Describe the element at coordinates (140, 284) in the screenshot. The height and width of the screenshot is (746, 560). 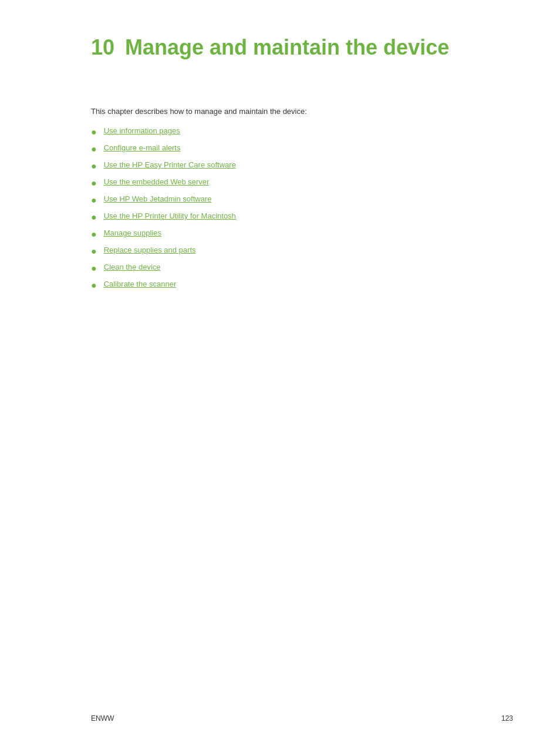
I see `toc-link-10: Calibrate the scanner` at that location.